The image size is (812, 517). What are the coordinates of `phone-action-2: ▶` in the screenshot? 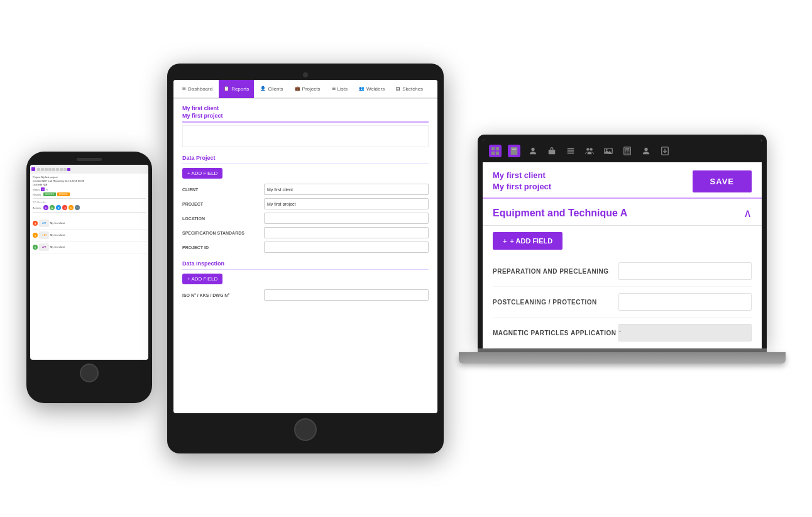 It's located at (52, 208).